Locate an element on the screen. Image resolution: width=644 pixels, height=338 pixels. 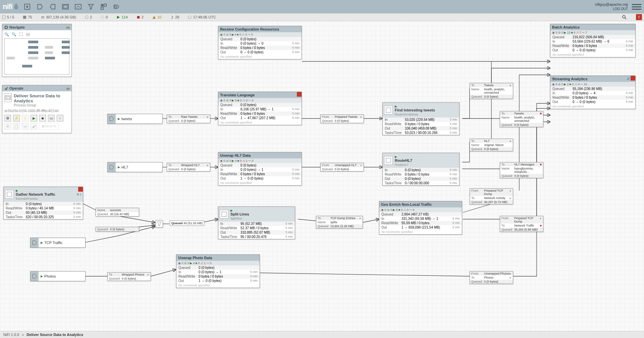
status-invalid: 10 is located at coordinates (157, 17).